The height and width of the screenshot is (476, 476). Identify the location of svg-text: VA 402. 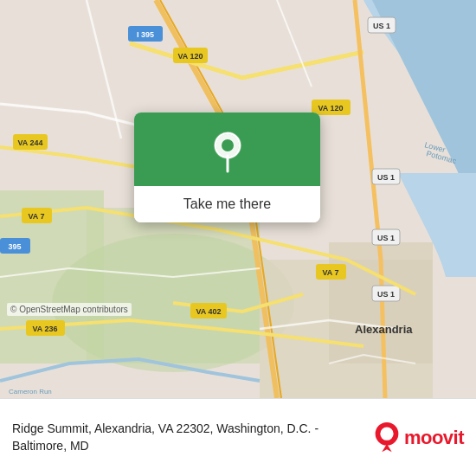
(208, 312).